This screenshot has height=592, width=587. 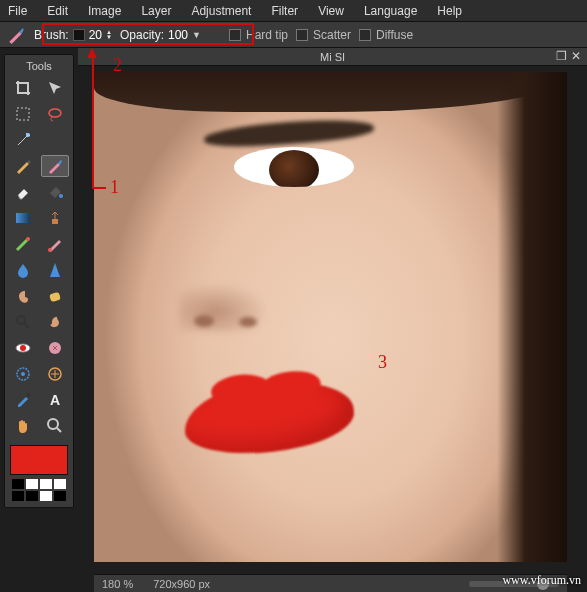 What do you see at coordinates (55, 218) in the screenshot?
I see `clone-tool-icon` at bounding box center [55, 218].